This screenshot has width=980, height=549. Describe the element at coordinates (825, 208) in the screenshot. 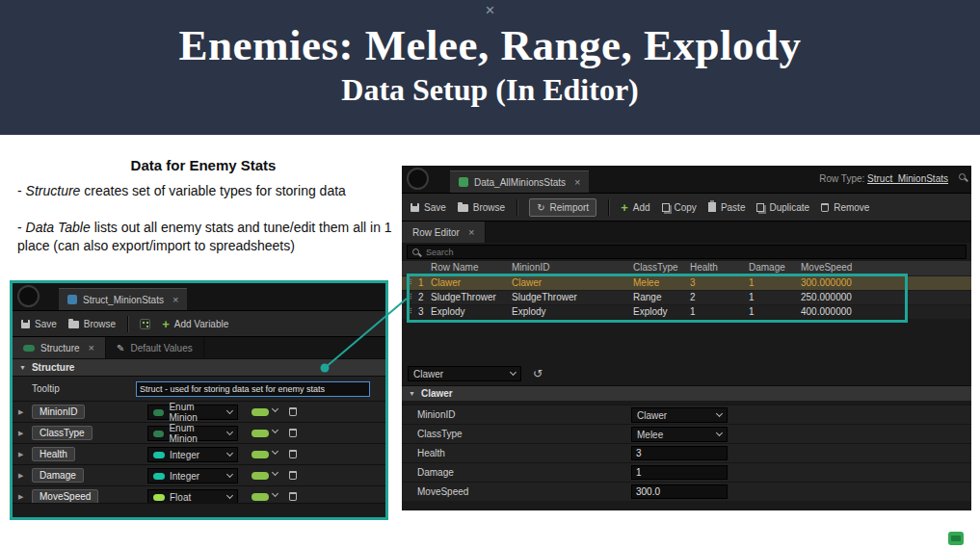

I see `remove-icon` at that location.